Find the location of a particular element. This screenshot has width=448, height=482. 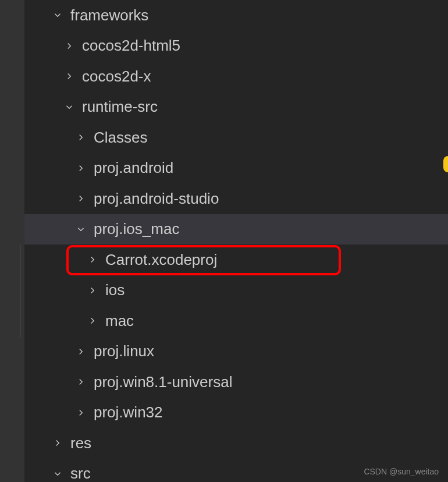

tree-label: cocos2d-html5 is located at coordinates (131, 45).